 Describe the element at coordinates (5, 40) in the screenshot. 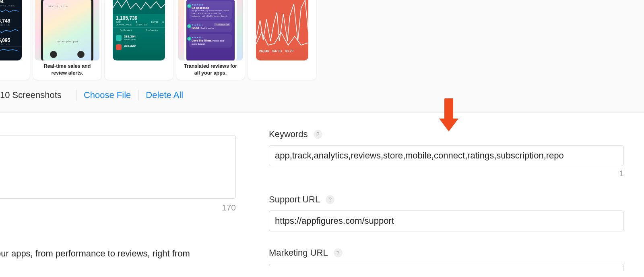

I see `stat-value: 1,165,095` at that location.